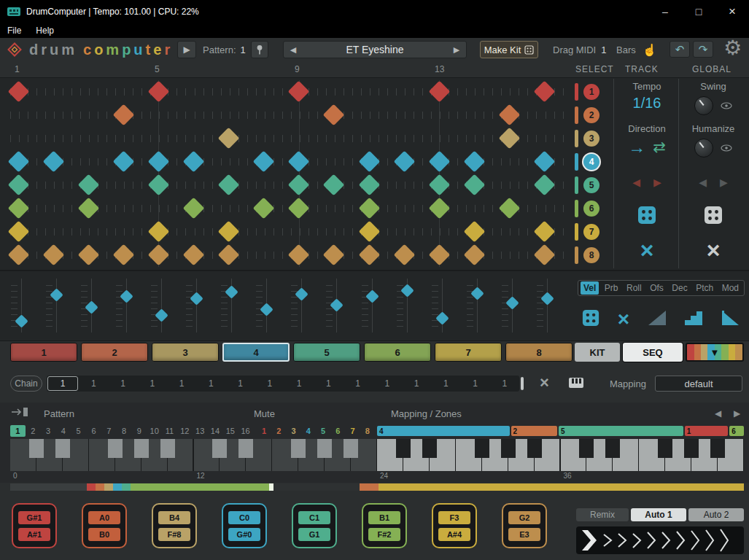 The image size is (749, 560). I want to click on track-select-1: 1, so click(591, 92).